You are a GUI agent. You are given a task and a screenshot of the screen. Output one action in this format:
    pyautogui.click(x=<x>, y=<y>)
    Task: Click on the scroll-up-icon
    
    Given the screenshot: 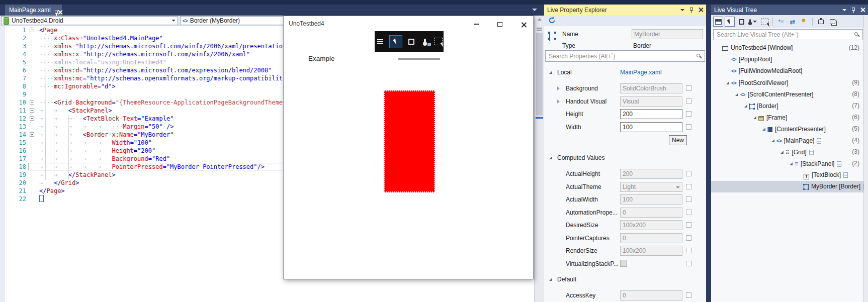 What is the action you would take?
    pyautogui.click(x=540, y=19)
    